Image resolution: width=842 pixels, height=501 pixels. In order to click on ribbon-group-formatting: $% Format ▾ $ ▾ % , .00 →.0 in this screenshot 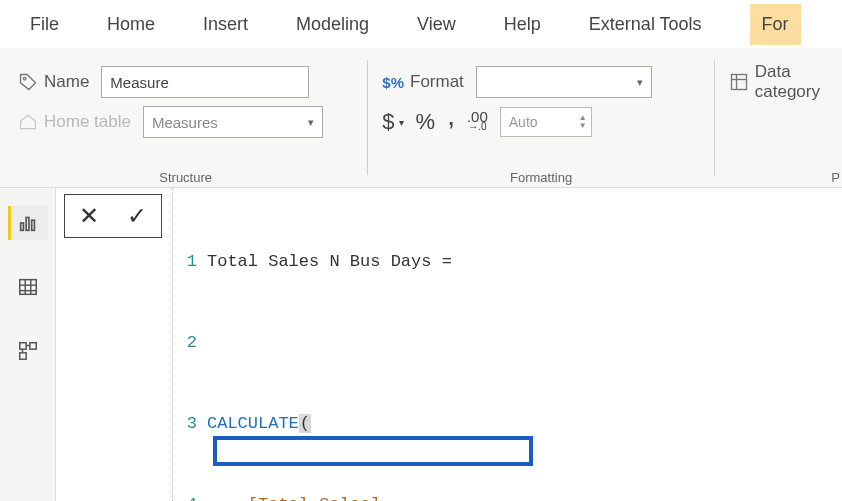, I will do `click(540, 118)`.